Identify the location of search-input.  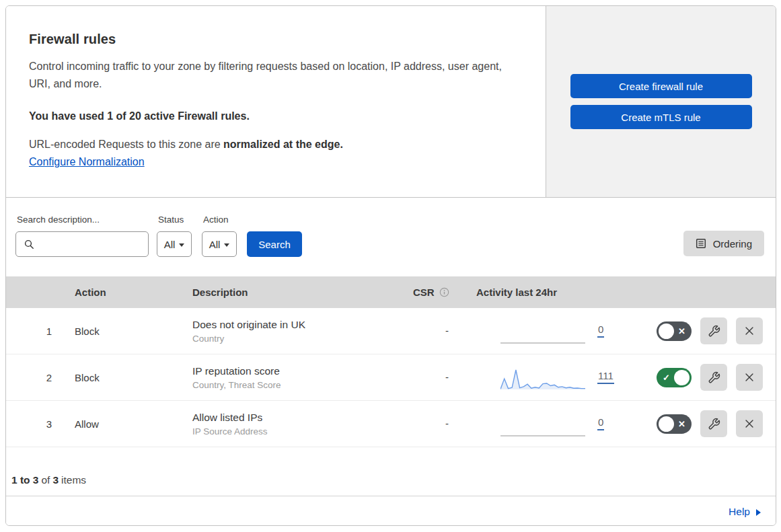
(92, 244).